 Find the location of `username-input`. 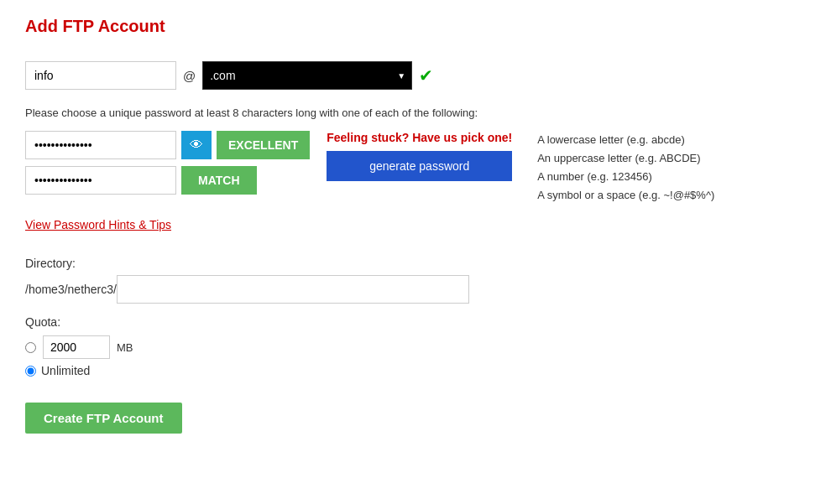

username-input is located at coordinates (101, 75).